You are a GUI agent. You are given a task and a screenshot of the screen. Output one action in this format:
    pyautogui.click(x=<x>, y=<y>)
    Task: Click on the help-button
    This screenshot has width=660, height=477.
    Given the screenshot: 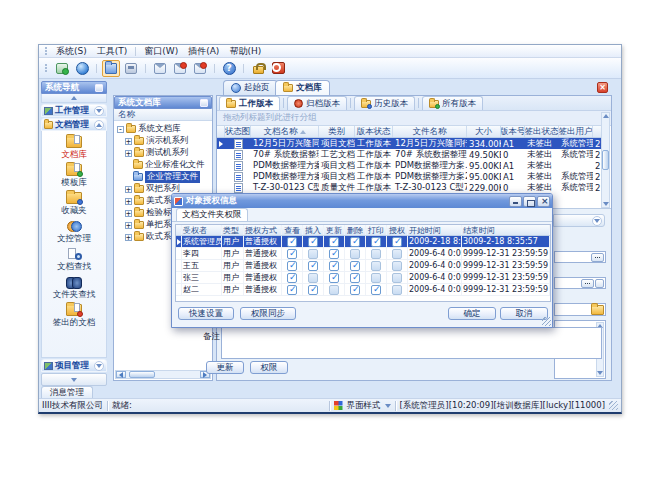 What is the action you would take?
    pyautogui.click(x=229, y=68)
    